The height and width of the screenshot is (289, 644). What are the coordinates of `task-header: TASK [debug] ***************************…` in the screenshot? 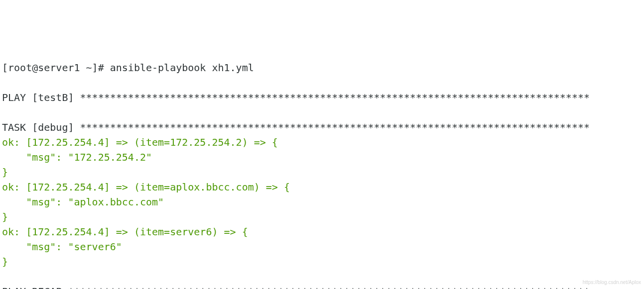 It's located at (296, 127).